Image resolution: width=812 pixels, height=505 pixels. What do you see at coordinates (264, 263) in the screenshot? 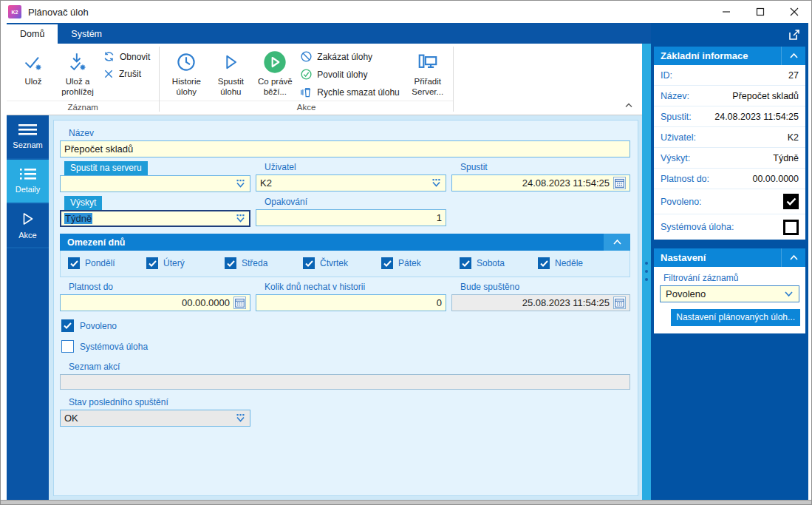
I see `day-checkbox-streda: Středa` at bounding box center [264, 263].